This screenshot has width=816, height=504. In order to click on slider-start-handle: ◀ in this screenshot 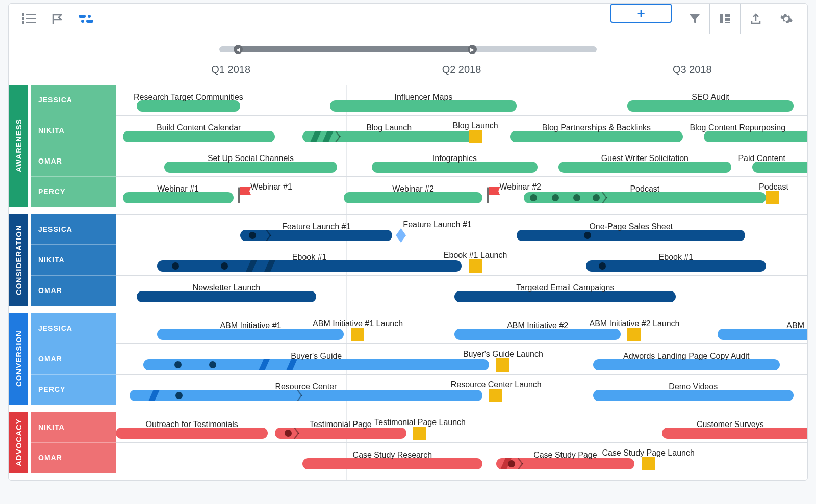, I will do `click(238, 49)`.